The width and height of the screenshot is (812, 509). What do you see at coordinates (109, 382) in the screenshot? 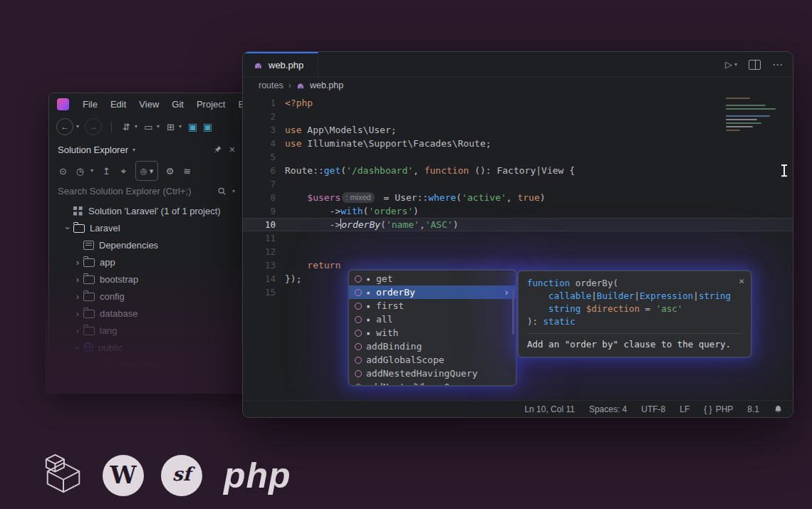
I see `file-icon` at bounding box center [109, 382].